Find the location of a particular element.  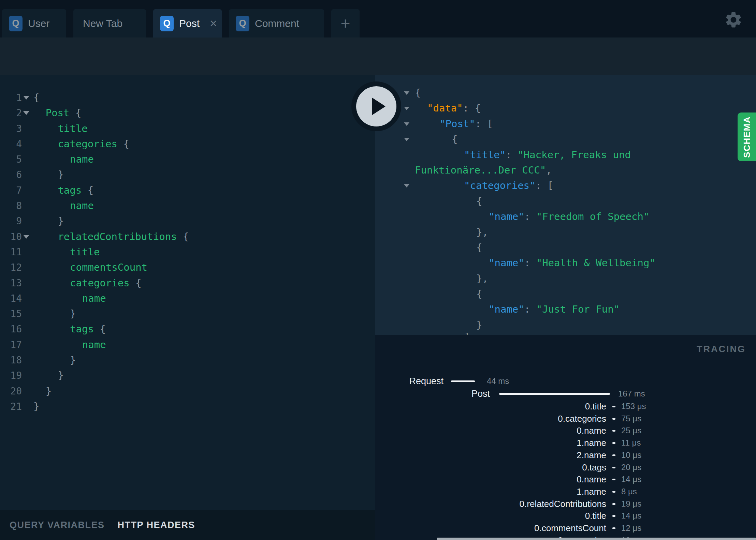

tracing-request-row: Request 44 ms is located at coordinates (566, 381).